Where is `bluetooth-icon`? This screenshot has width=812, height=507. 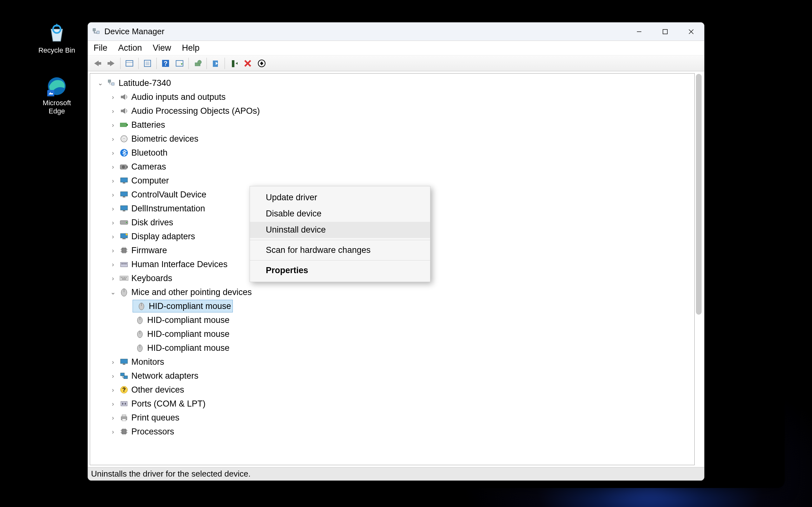
bluetooth-icon is located at coordinates (124, 153).